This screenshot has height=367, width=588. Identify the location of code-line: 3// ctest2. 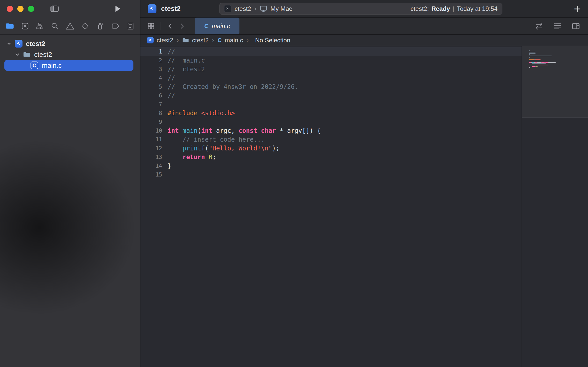
(331, 69).